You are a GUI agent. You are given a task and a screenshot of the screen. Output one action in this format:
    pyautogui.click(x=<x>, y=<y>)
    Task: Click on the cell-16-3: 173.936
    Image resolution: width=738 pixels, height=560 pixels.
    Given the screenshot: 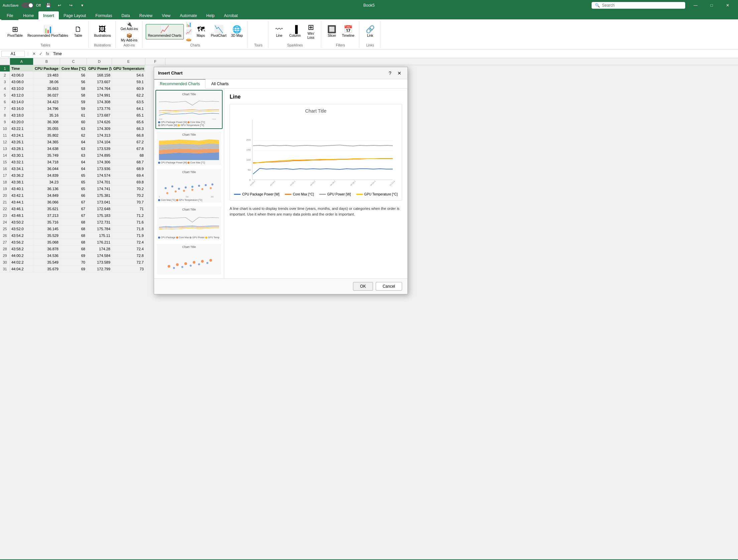 What is the action you would take?
    pyautogui.click(x=100, y=169)
    